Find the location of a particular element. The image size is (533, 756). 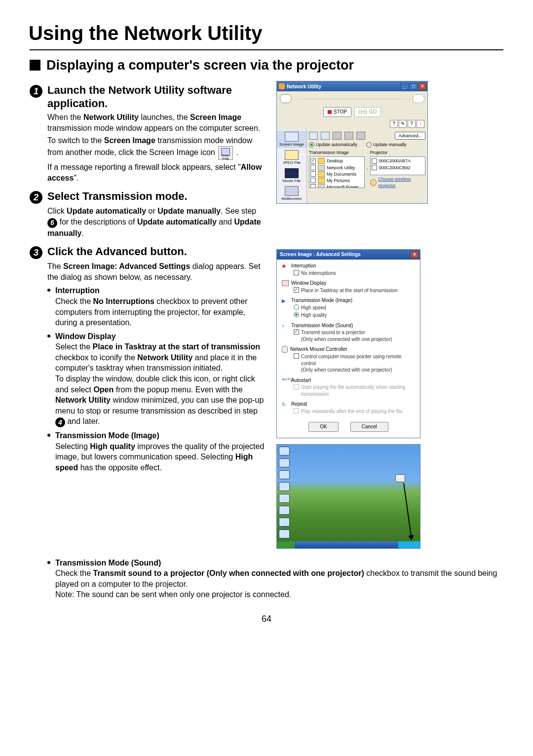

advanced-settings-dialog: Screen Image : Advanced Settings × ✱Inte… is located at coordinates (348, 343).